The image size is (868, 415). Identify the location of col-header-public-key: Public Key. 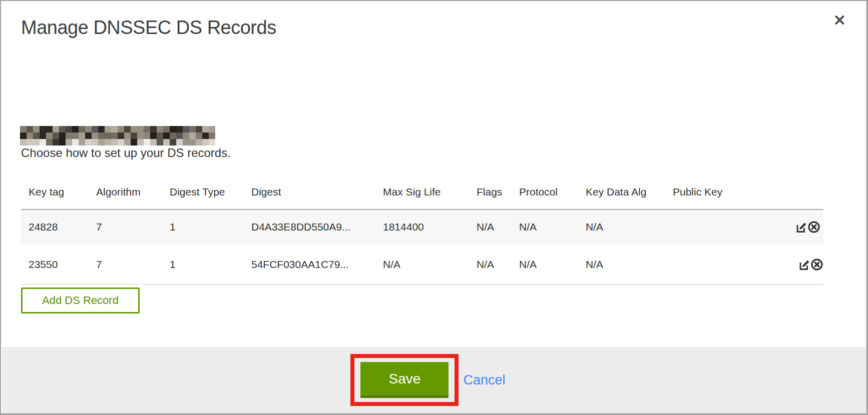
(714, 190).